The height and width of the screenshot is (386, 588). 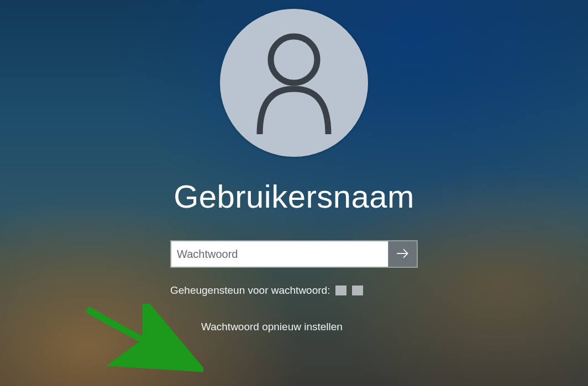 I want to click on password-row, so click(x=294, y=254).